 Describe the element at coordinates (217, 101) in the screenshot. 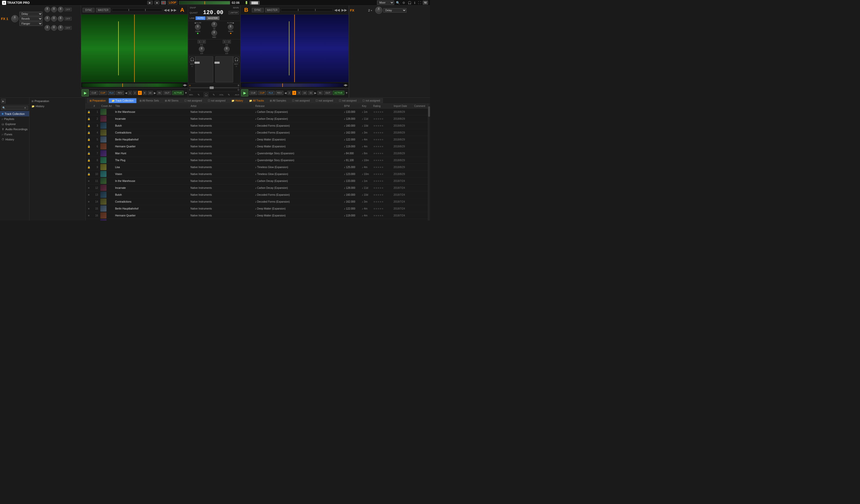

I see `tab-not-assigned-2: ☐not assigned` at that location.